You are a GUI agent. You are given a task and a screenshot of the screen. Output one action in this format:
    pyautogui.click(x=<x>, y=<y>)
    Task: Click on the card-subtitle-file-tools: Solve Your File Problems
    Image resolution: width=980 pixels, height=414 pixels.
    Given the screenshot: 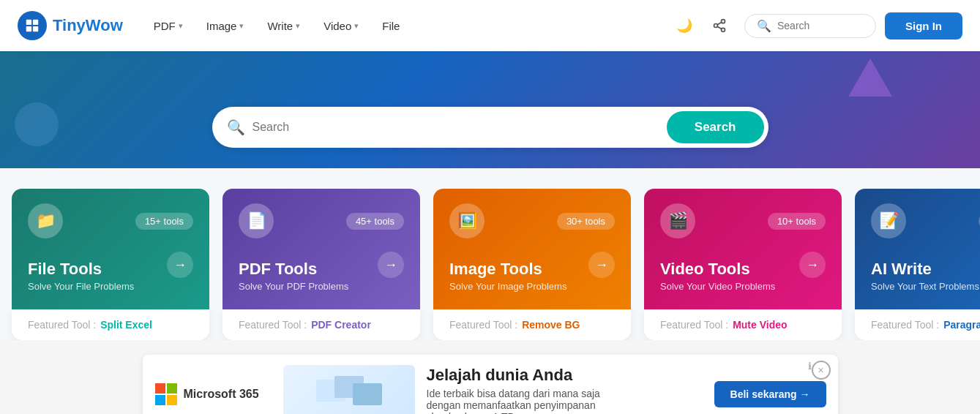 What is the action you would take?
    pyautogui.click(x=111, y=287)
    